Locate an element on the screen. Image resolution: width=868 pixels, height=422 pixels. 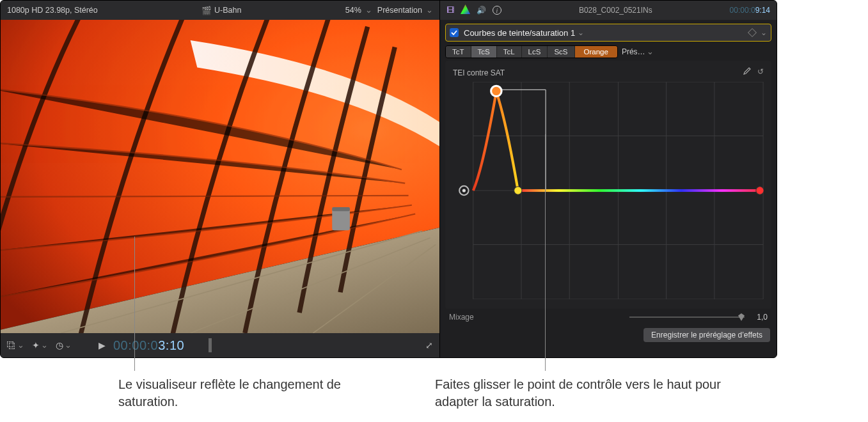
timecode-display: 00:00:03:10 is located at coordinates (148, 345).